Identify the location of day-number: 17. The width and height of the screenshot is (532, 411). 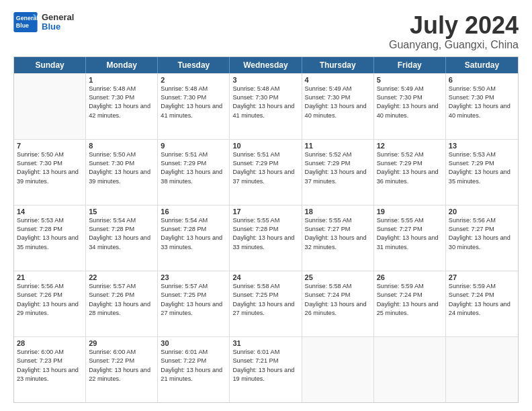
(265, 212).